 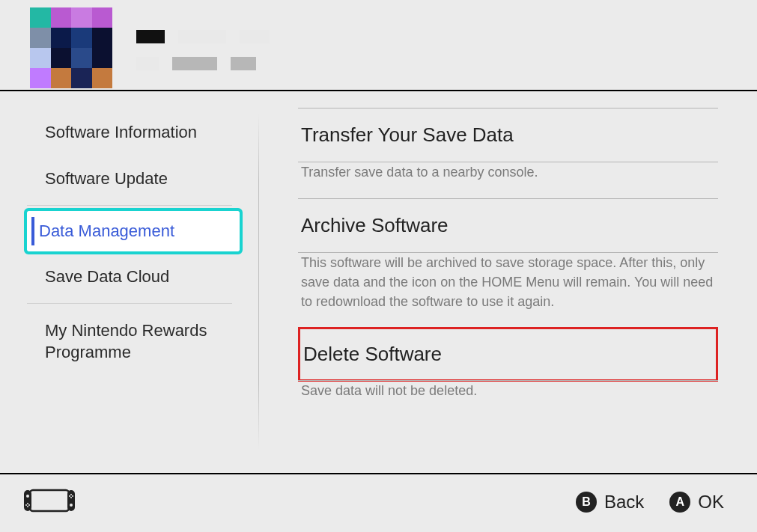 I want to click on sidebar-item-software-information: Software Information, so click(x=130, y=132).